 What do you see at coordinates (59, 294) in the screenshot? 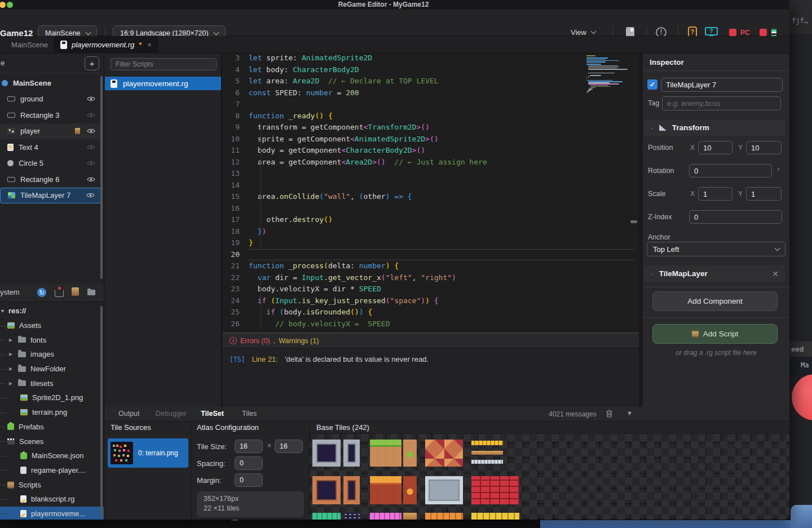
I see `import-icon` at bounding box center [59, 294].